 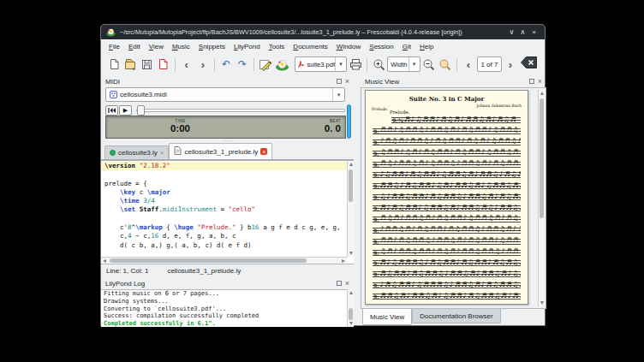 What do you see at coordinates (320, 64) in the screenshot?
I see `pdf-document-combo: suite3.pdf ▾` at bounding box center [320, 64].